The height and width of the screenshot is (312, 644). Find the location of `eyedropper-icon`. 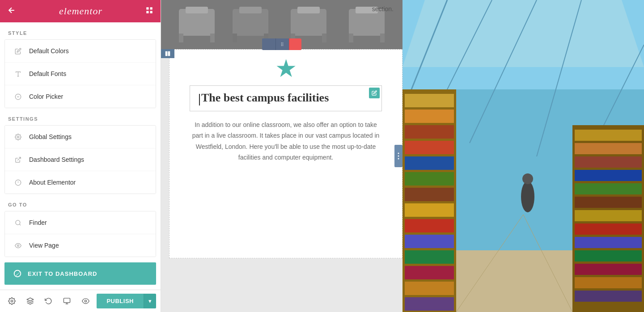

eyedropper-icon is located at coordinates (18, 97).